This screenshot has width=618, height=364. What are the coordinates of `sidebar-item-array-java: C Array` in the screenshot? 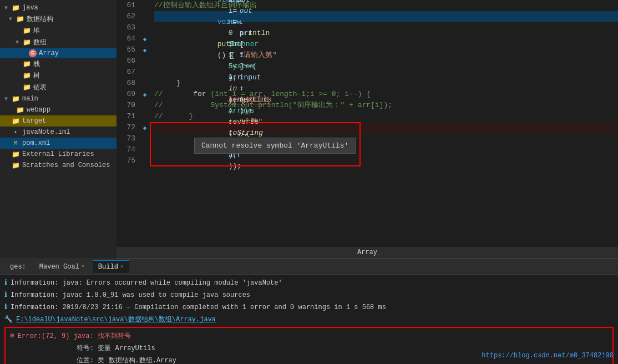 It's located at (58, 53).